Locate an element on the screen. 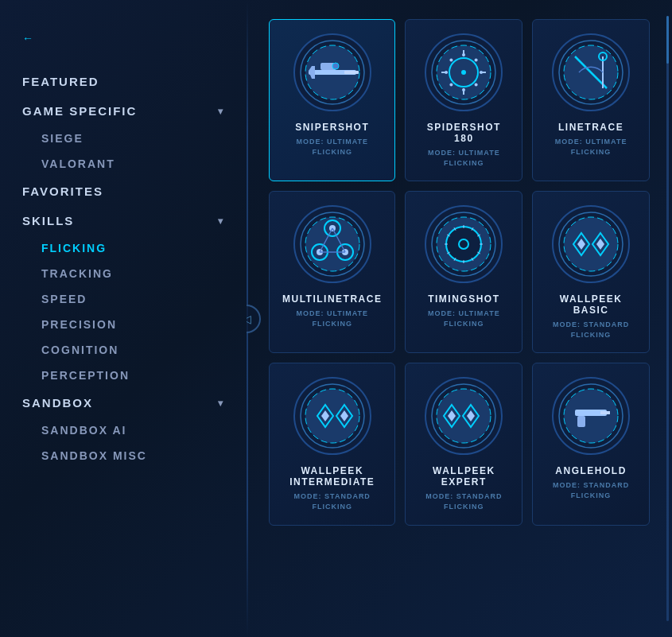  scroll-track is located at coordinates (668, 318).